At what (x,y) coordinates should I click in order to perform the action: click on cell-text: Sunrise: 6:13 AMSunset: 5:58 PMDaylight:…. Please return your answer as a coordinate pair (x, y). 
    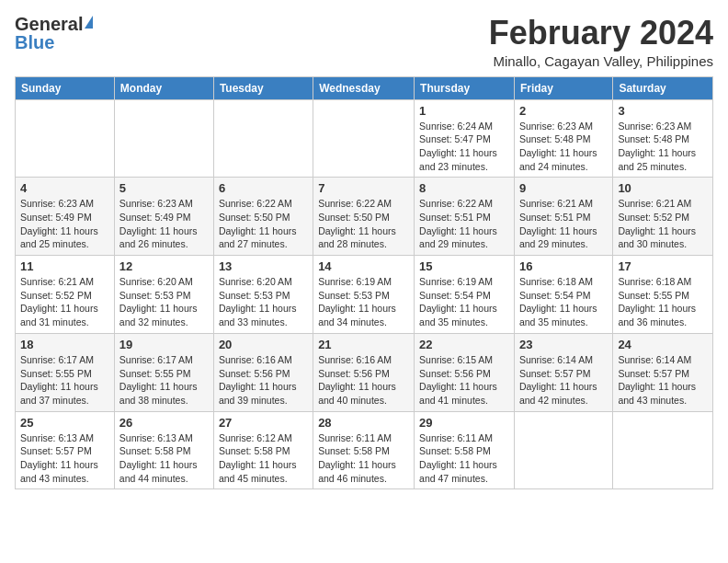
    Looking at the image, I should click on (164, 458).